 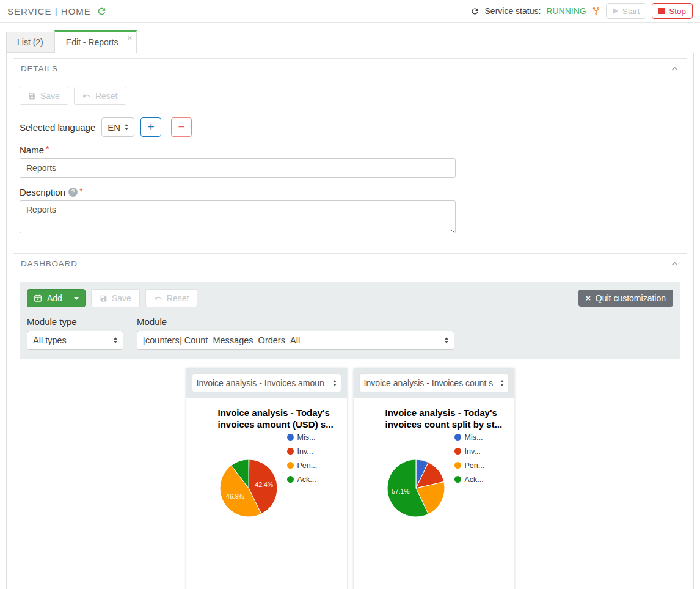 What do you see at coordinates (68, 298) in the screenshot?
I see `divider` at bounding box center [68, 298].